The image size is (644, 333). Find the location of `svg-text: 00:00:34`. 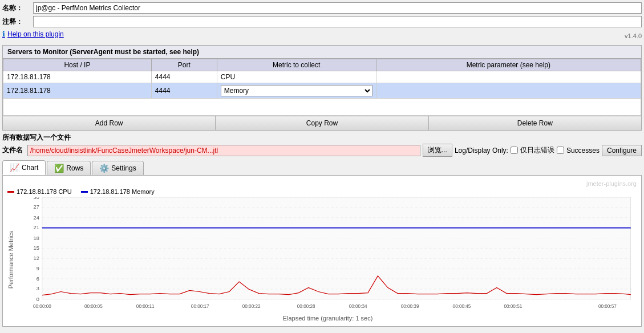

svg-text: 00:00:34 is located at coordinates (358, 307).